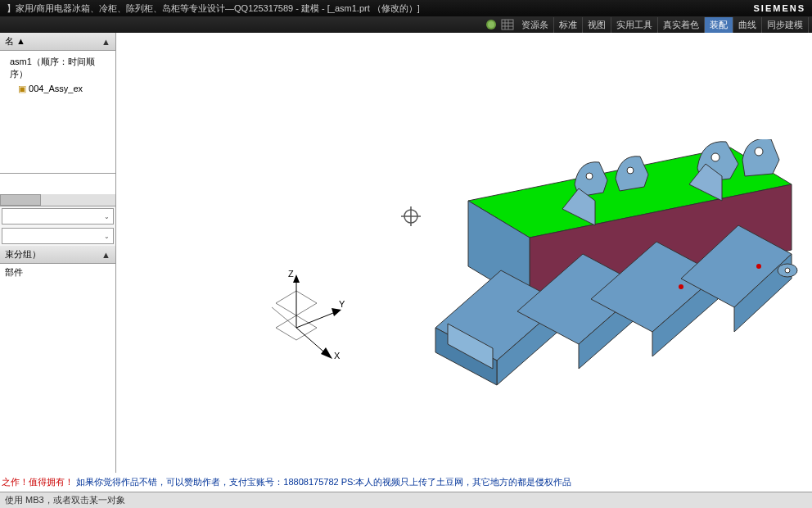 This screenshot has width=812, height=508. I want to click on panel1-title: 名 ▲, so click(15, 41).